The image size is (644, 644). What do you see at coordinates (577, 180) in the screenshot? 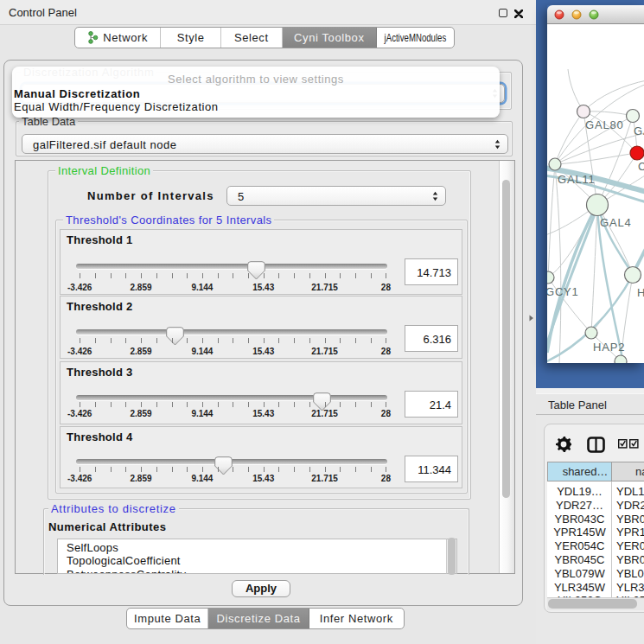
I see `svg-text: GAL11` at bounding box center [577, 180].